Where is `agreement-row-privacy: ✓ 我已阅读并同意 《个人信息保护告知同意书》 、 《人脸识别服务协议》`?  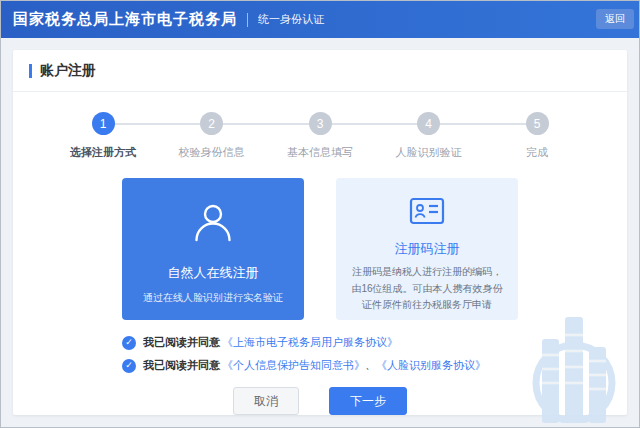
agreement-row-privacy: ✓ 我已阅读并同意 《个人信息保护告知同意书》 、 《人脸识别服务协议》 is located at coordinates (320, 366).